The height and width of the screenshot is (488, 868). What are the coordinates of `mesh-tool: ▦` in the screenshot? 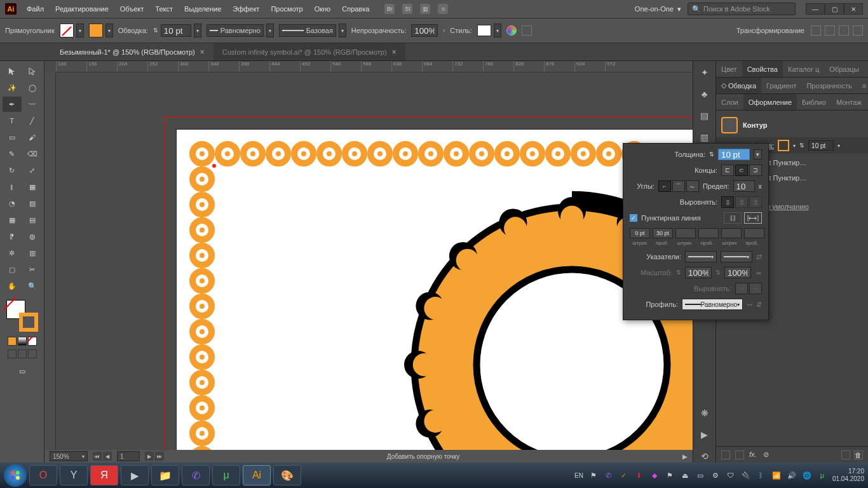 It's located at (12, 220).